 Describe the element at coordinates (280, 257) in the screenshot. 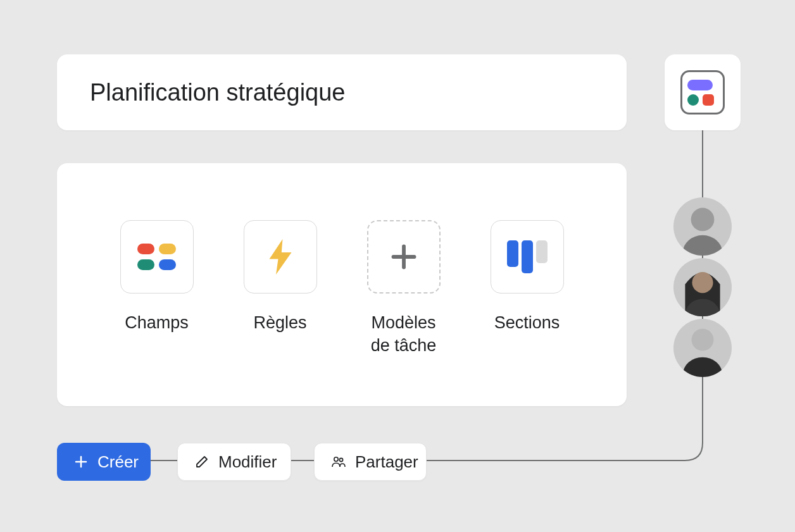

I see `bolt-icon` at that location.